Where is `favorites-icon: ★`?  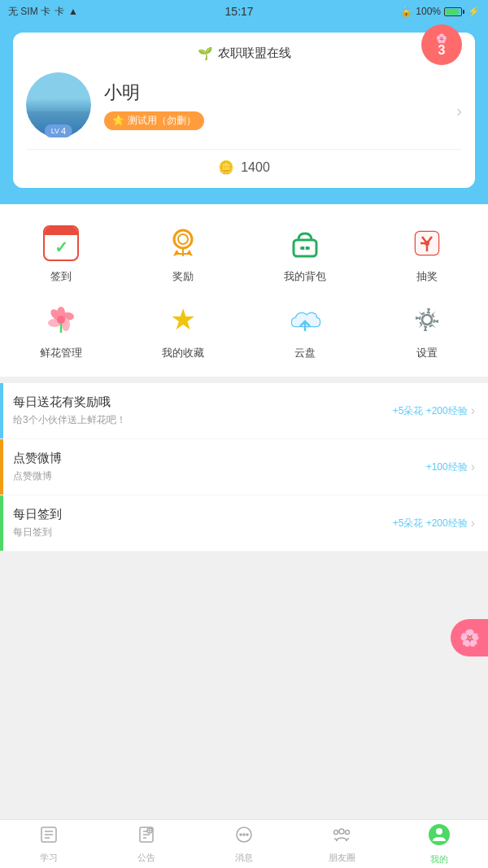 favorites-icon: ★ is located at coordinates (183, 320).